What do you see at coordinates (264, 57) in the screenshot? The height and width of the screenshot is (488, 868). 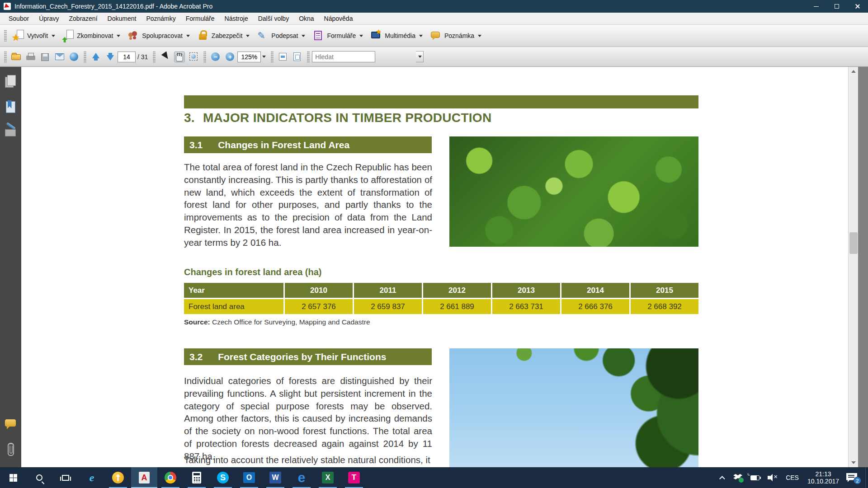 I see `zoom-dropdown-icon` at bounding box center [264, 57].